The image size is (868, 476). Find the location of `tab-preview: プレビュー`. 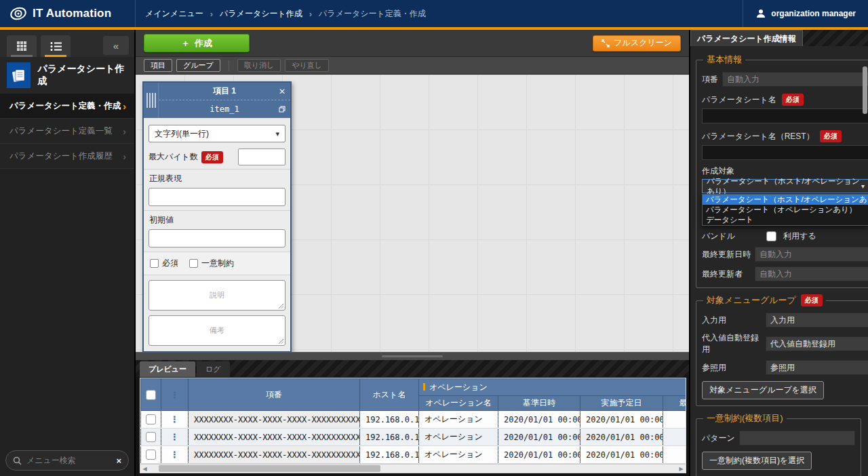

tab-preview: プレビュー is located at coordinates (167, 369).